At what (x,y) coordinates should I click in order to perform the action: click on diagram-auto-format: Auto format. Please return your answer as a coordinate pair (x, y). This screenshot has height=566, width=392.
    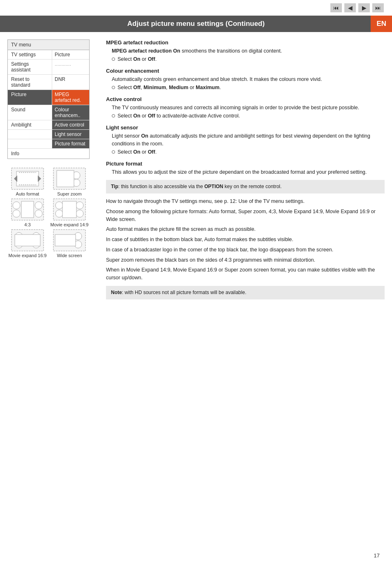
    Looking at the image, I should click on (28, 182).